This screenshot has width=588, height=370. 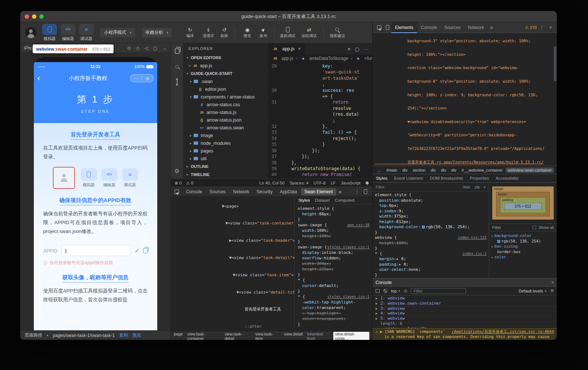 What do you see at coordinates (485, 187) in the screenshot?
I see `new-rule-button: +` at bounding box center [485, 187].